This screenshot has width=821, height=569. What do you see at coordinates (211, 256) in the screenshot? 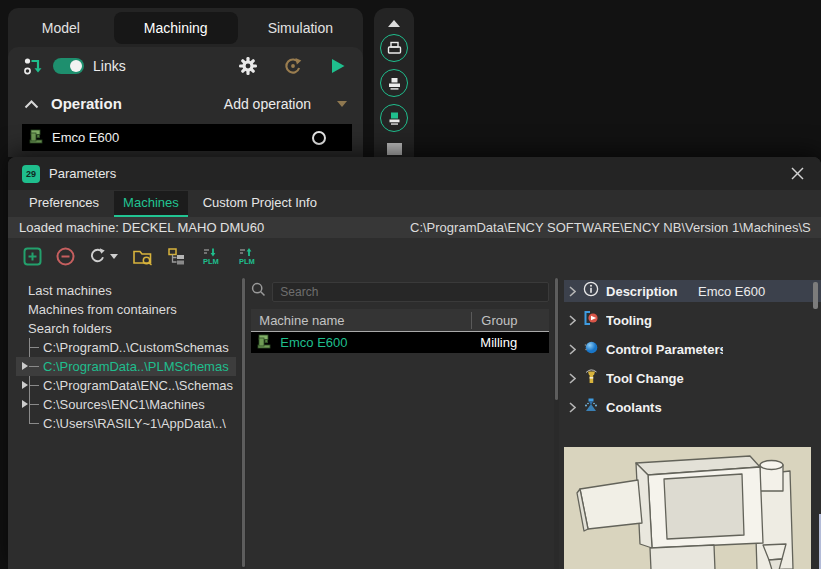
I see `plm-download-icon: PLM` at bounding box center [211, 256].